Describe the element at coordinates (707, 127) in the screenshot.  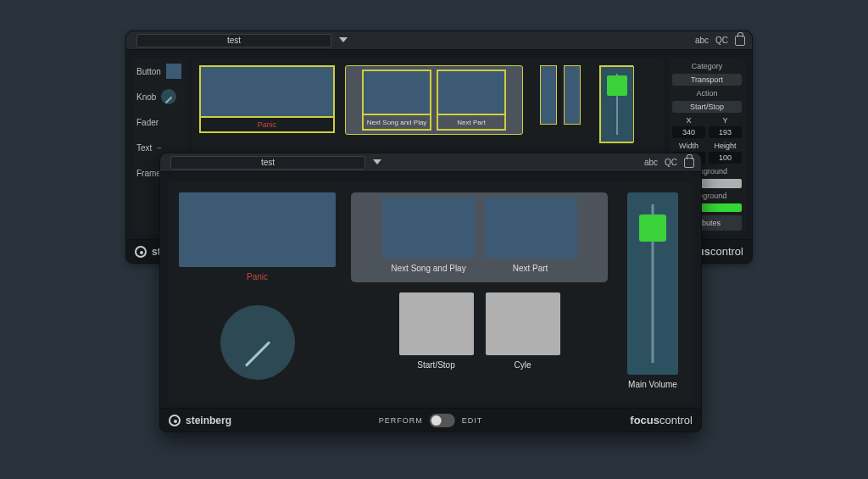
I see `xy-row: X 340 Y 193` at that location.